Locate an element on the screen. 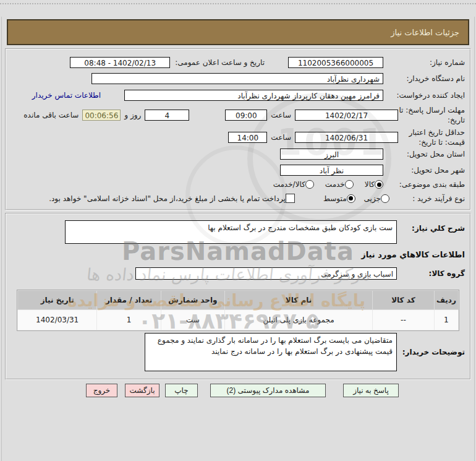  page-title: جزئیات اطلاعات نیاز is located at coordinates (425, 32).